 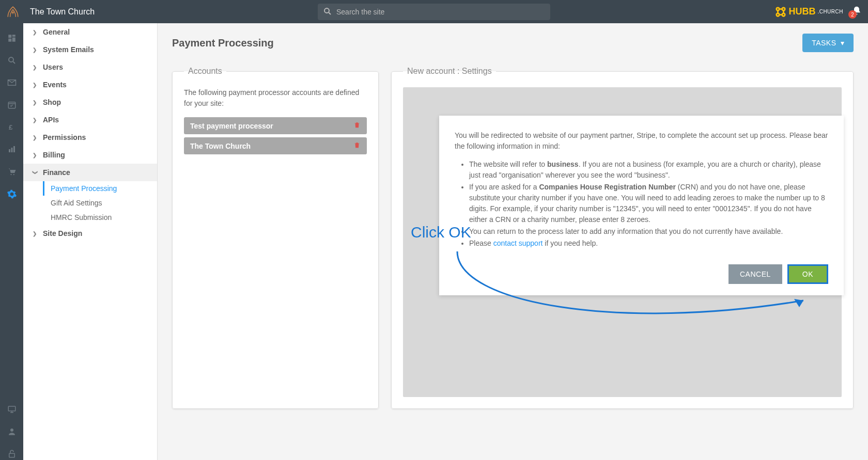 I want to click on chevron-down-icon: ❯, so click(x=35, y=172).